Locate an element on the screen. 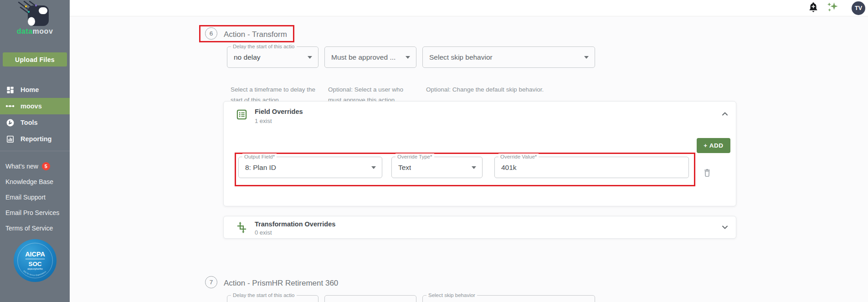 This screenshot has width=868, height=302. sidebar-link-whats-new: What's new 5 is located at coordinates (35, 166).